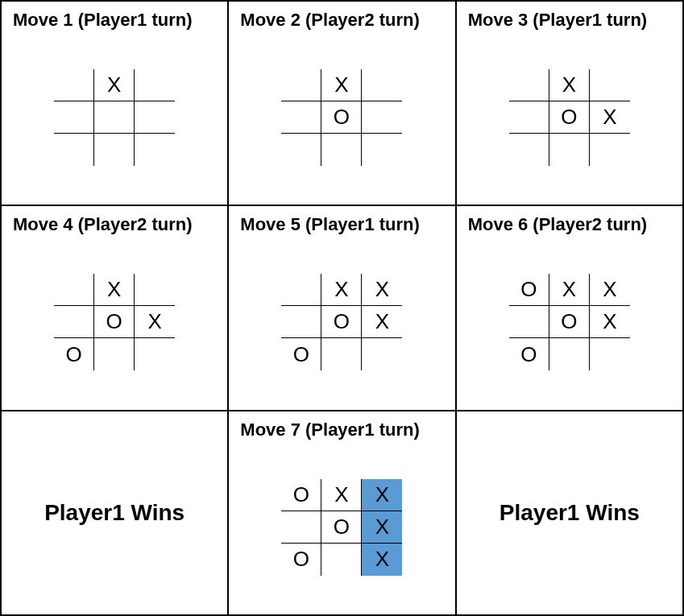 This screenshot has height=616, width=684. Describe the element at coordinates (114, 118) in the screenshot. I see `board-wrap: X` at that location.